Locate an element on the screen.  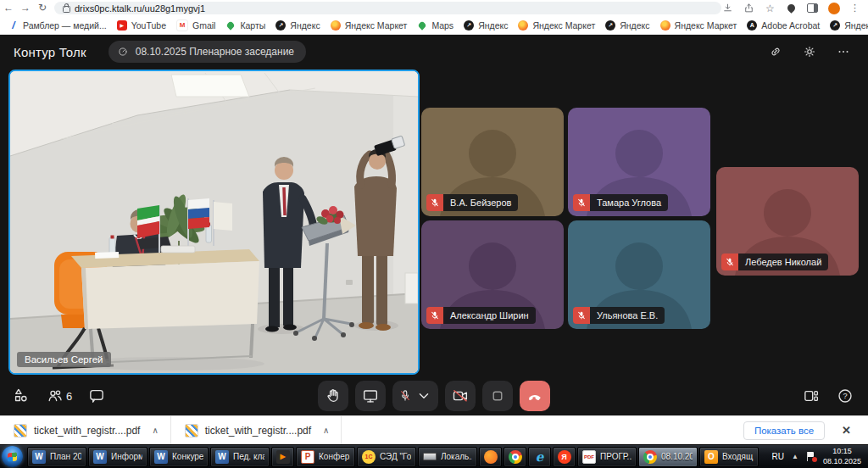
meeting-pill-label: 08.10.2025 Пленарное заседание is located at coordinates (215, 52).